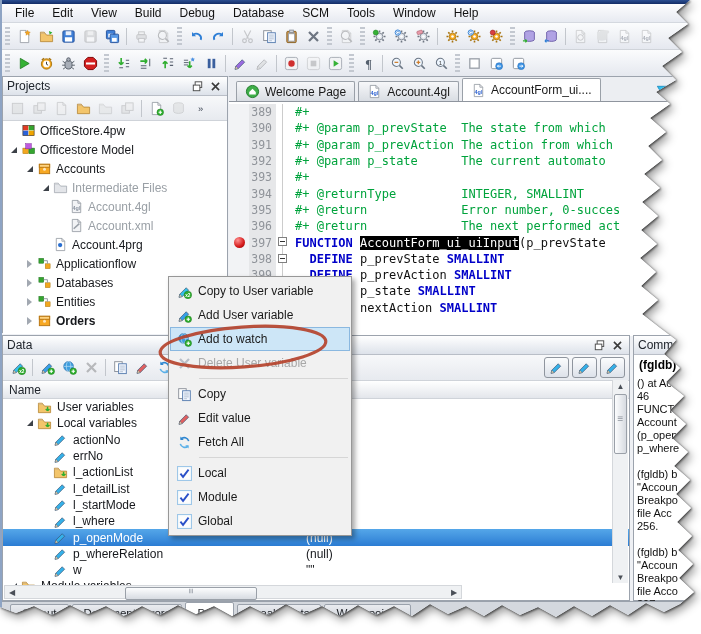 This screenshot has width=701, height=634. I want to click on bottom-tab-data: Data, so click(209, 612).